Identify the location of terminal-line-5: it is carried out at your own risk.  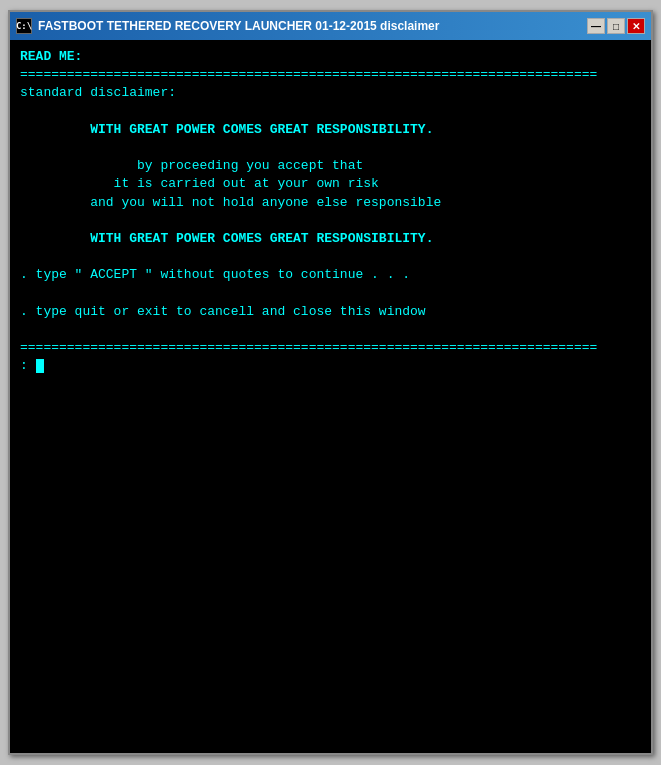
(330, 184).